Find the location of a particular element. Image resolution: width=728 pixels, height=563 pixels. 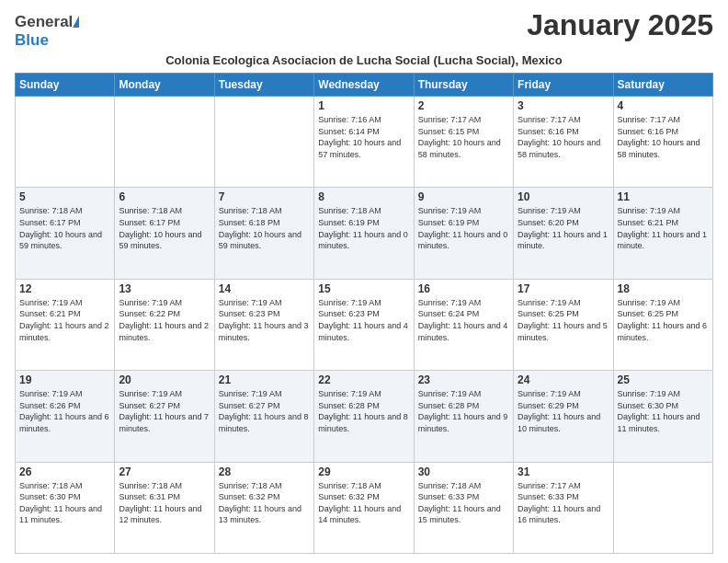

table-cell: 7Sunrise: 7:18 AM Sunset: 6:18 PM Daylig… is located at coordinates (264, 234).